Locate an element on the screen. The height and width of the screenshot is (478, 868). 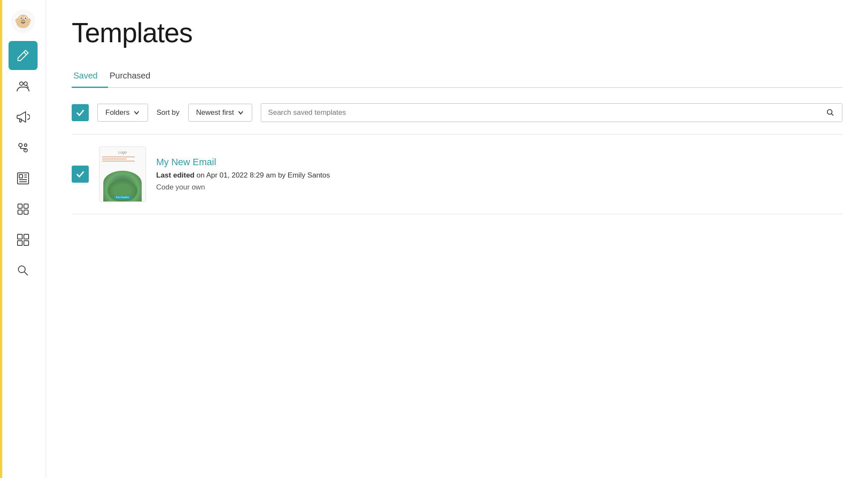
sidebar-item-edit is located at coordinates (23, 55).